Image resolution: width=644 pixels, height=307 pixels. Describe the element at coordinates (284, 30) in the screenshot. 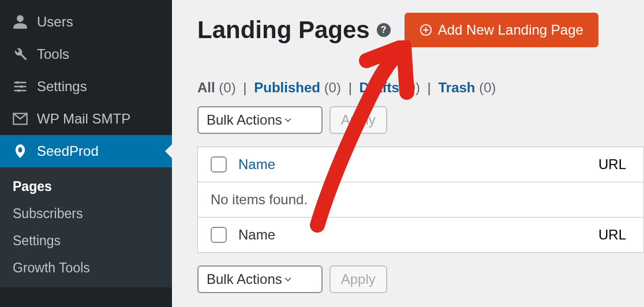

I see `page-title-text: Landing Pages` at that location.